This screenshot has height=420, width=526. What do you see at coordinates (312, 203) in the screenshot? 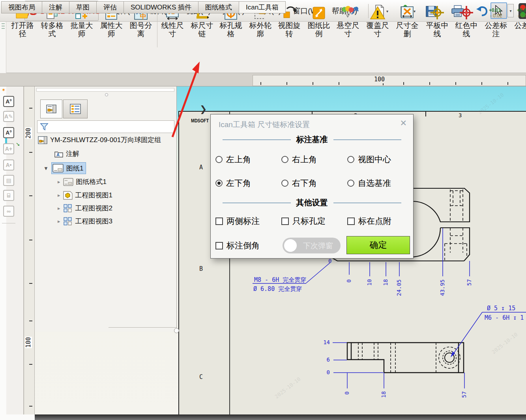
I see `section-other-settings: 其他设置` at bounding box center [312, 203].